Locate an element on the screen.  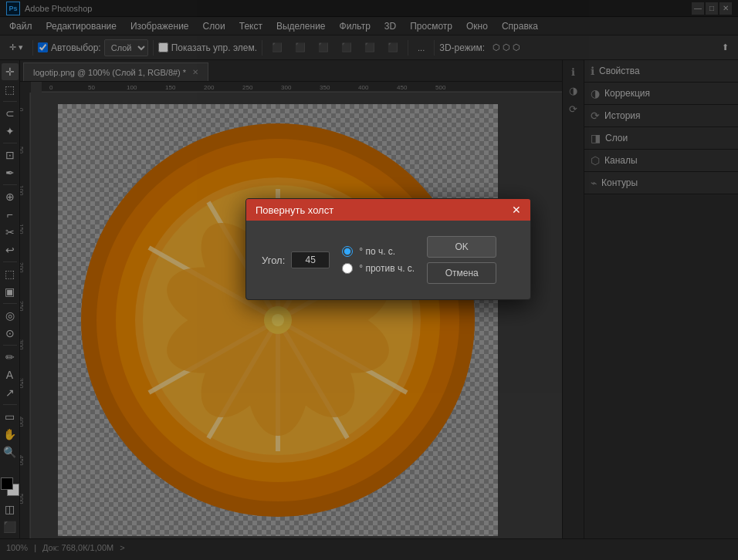
counter-row: ° против ч. с. is located at coordinates (378, 268).